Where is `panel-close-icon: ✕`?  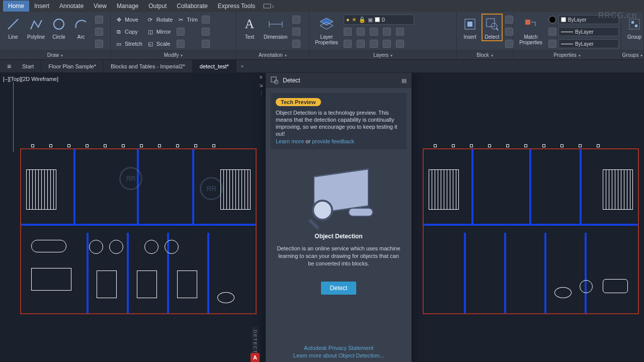 panel-close-icon: ✕ is located at coordinates (261, 78).